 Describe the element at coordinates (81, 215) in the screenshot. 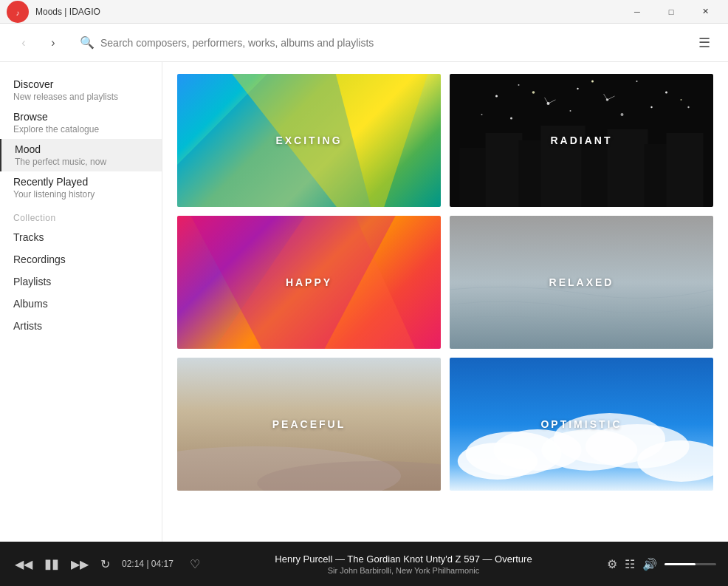

I see `collection-label: Collection` at that location.